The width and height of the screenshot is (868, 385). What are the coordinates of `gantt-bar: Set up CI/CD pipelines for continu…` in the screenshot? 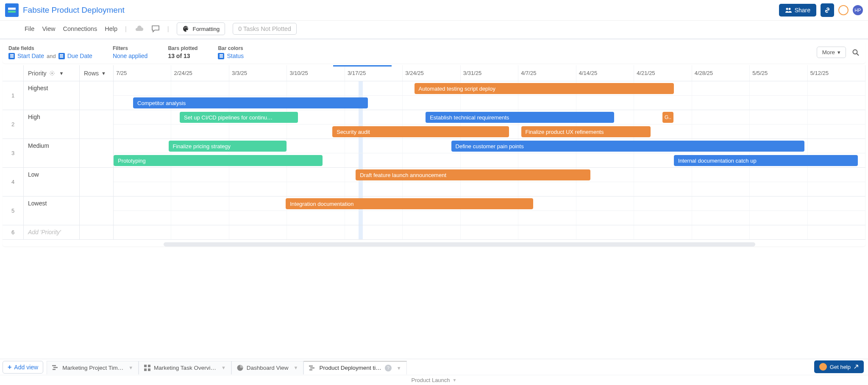 It's located at (239, 117).